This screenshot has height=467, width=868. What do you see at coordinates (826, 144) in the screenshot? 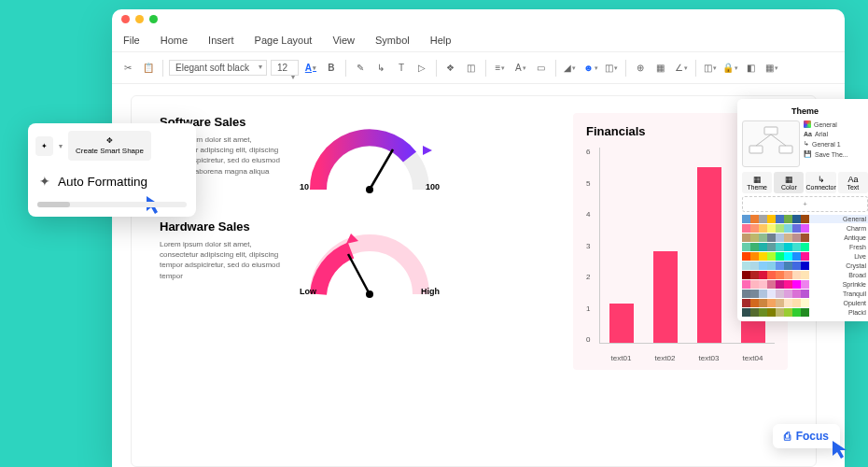
I see `theme-side-connector: ↳General 1` at bounding box center [826, 144].